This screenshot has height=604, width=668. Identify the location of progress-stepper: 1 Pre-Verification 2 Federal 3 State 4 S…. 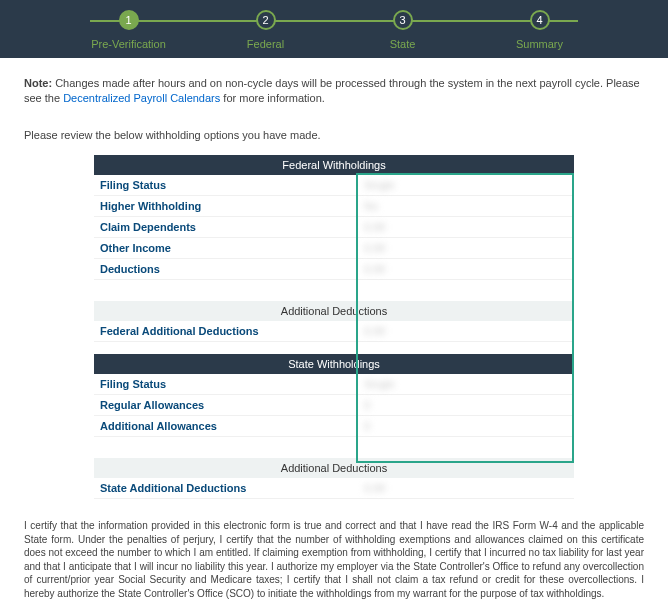
(334, 29).